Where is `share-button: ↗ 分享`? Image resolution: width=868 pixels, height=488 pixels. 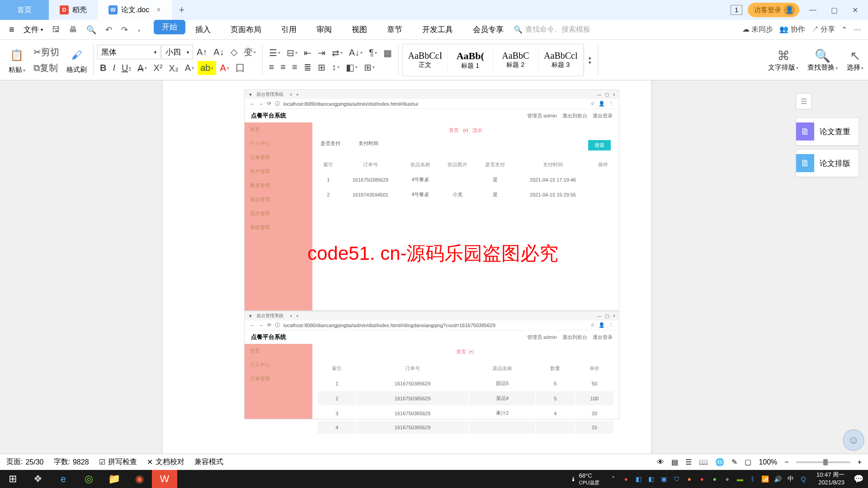
share-button: ↗ 分享 is located at coordinates (823, 30).